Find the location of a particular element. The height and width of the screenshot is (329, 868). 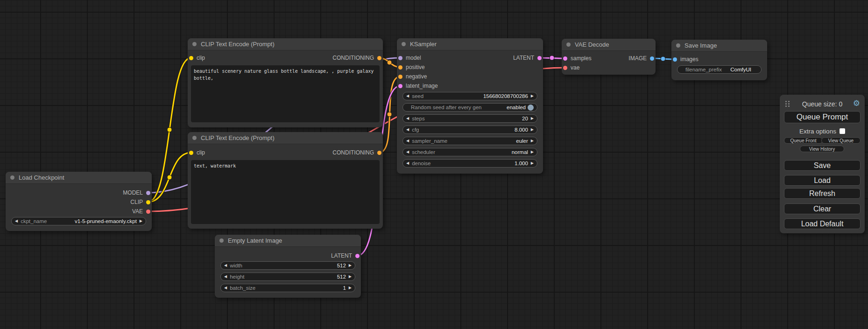

input-vae: vae is located at coordinates (572, 68).